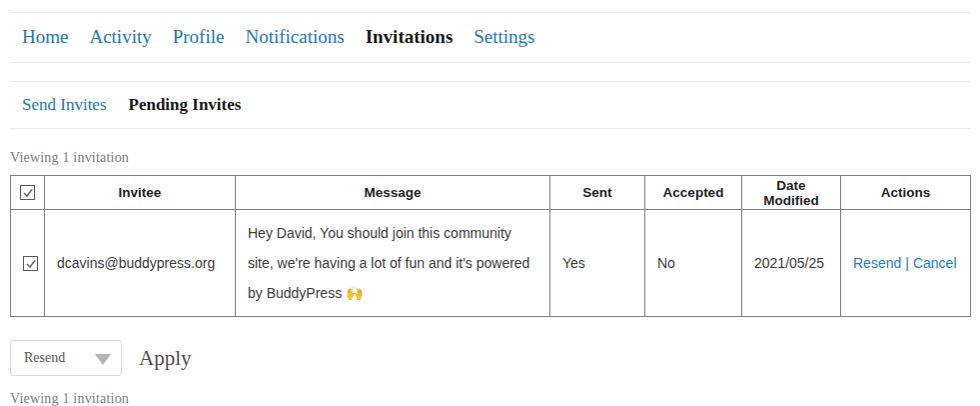 The width and height of the screenshot is (980, 406). I want to click on invitations-subnav: Send Invites Pending Invites, so click(490, 105).